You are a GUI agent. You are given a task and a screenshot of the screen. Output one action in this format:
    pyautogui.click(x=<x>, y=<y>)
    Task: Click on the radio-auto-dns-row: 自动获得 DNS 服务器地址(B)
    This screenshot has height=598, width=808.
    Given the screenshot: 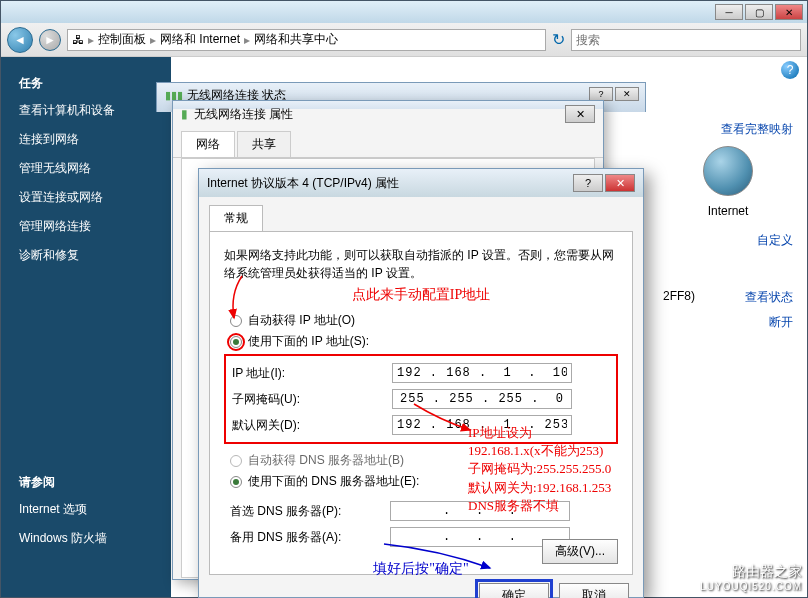 What is the action you would take?
    pyautogui.click(x=421, y=460)
    